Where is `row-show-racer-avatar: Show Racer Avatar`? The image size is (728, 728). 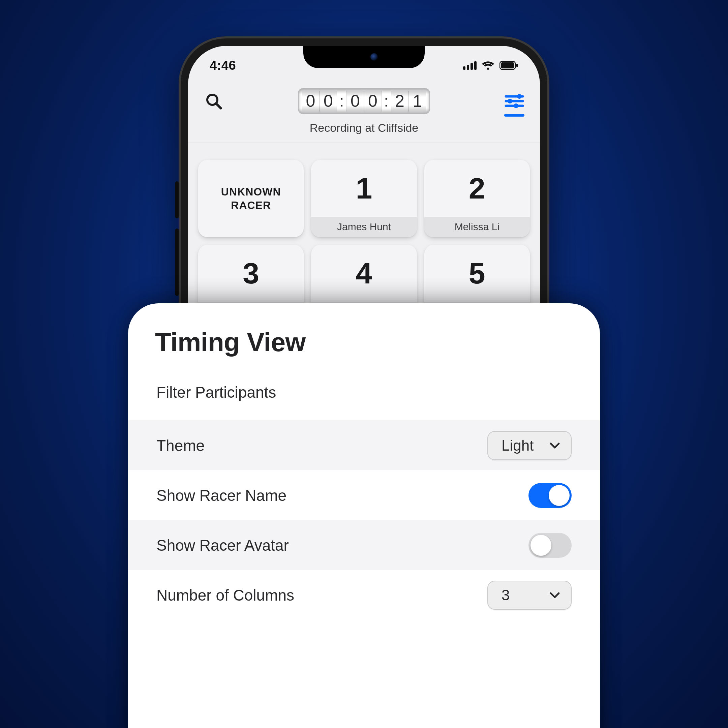 row-show-racer-avatar: Show Racer Avatar is located at coordinates (364, 545).